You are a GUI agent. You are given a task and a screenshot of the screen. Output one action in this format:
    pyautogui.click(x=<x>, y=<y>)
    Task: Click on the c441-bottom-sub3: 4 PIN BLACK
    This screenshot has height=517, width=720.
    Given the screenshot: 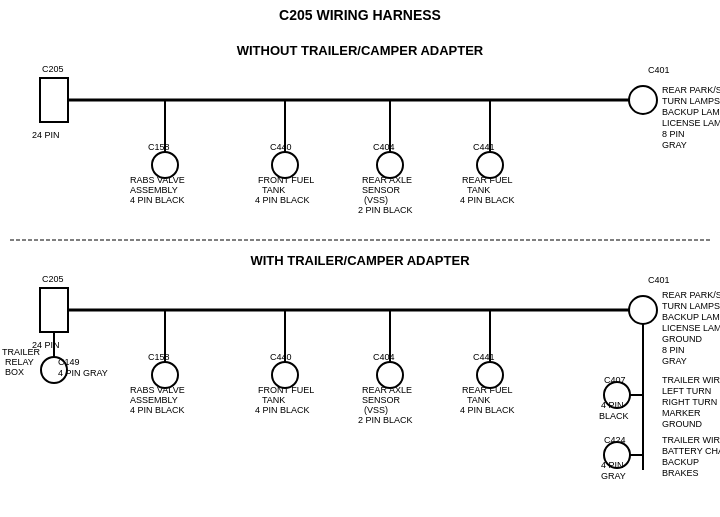 What is the action you would take?
    pyautogui.click(x=488, y=410)
    